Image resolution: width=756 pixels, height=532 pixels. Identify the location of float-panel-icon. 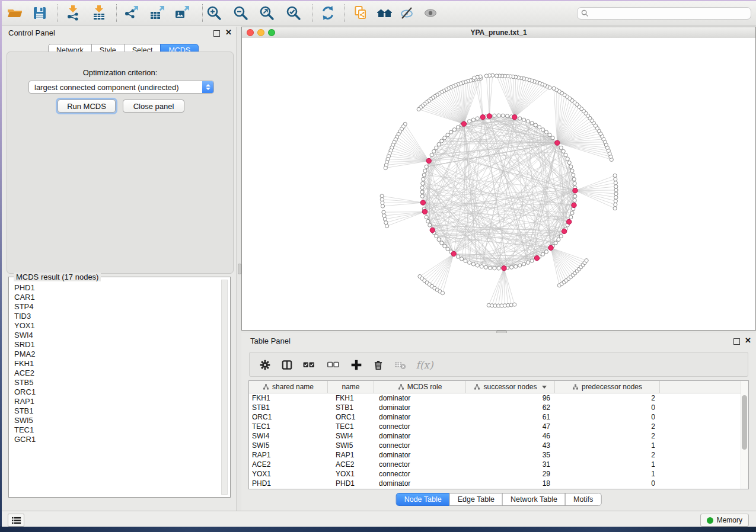
(217, 33).